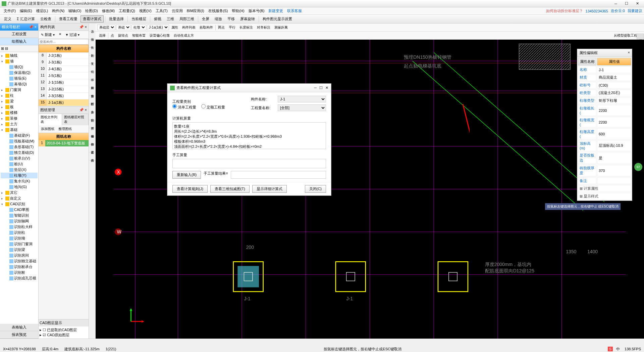 The width and height of the screenshot is (644, 352). Describe the element at coordinates (19, 141) in the screenshot. I see `tree-item: 筏板基础(M)` at that location.